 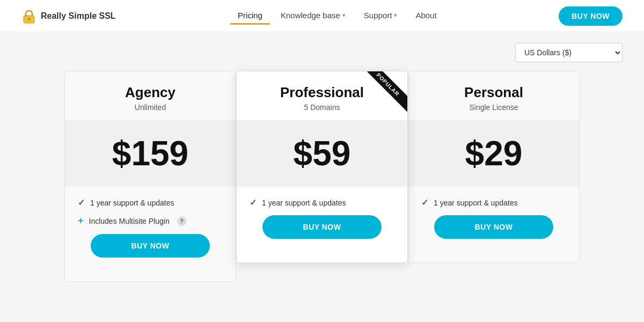 I want to click on agency-price: $159, so click(x=150, y=153).